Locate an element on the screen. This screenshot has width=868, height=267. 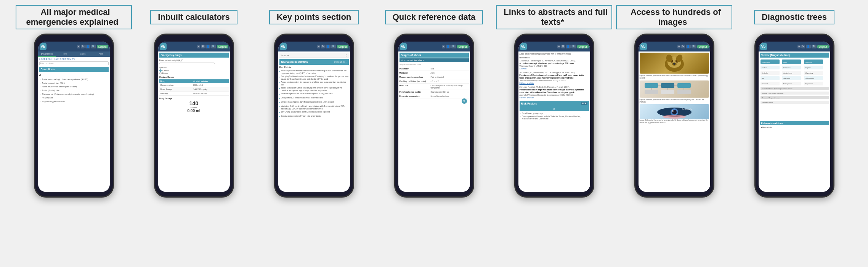
risk-factors-btn: AKA is located at coordinates (584, 103).